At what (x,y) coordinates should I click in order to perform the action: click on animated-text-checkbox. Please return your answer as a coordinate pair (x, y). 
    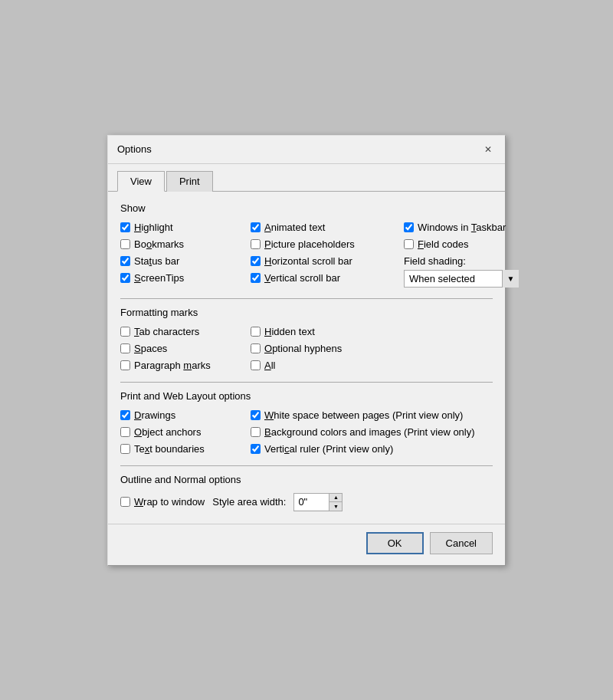
    Looking at the image, I should click on (256, 227).